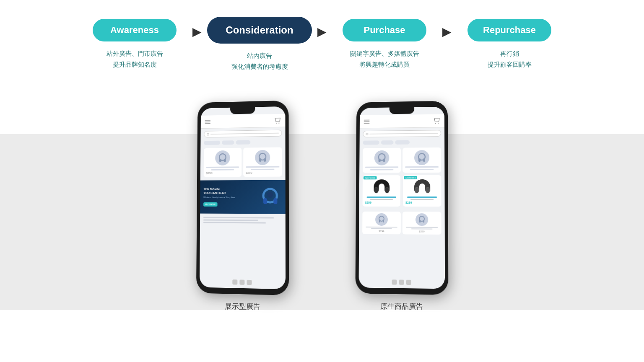 The image size is (644, 362). Describe the element at coordinates (223, 163) in the screenshot. I see `product-card-1: $299` at that location.